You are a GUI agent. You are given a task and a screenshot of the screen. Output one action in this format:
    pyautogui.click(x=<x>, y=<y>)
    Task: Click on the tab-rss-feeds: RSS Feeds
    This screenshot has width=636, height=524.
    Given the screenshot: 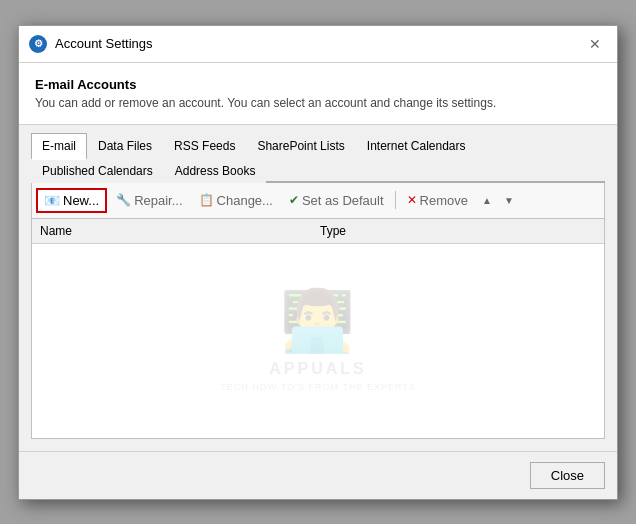 What is the action you would take?
    pyautogui.click(x=204, y=146)
    